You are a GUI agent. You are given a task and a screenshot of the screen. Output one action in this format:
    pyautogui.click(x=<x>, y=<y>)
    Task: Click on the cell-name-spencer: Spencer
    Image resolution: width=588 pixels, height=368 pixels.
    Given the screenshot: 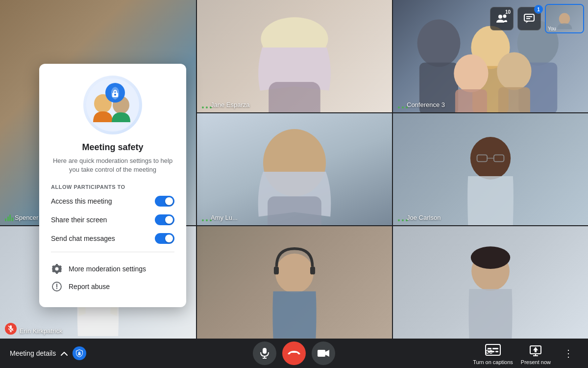 What is the action you would take?
    pyautogui.click(x=26, y=218)
    